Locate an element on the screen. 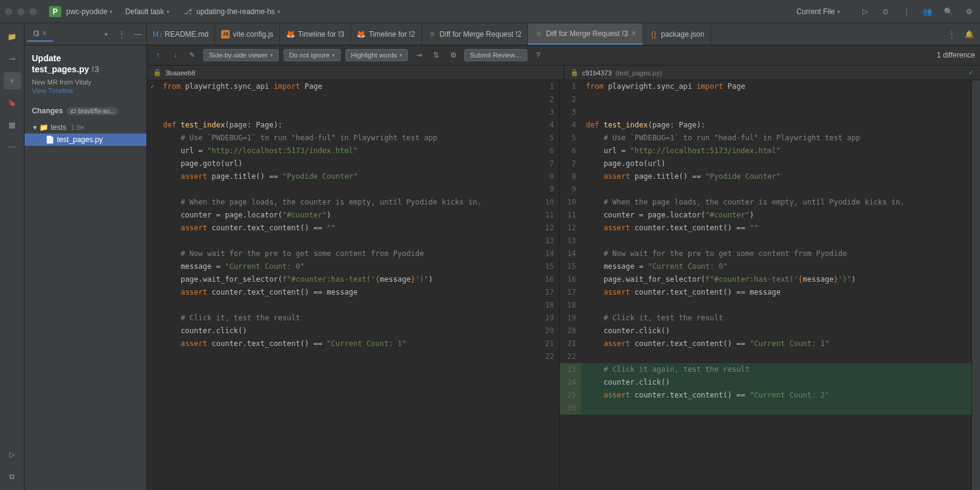 The height and width of the screenshot is (490, 980). mr-title-line2: test_pages.py is located at coordinates (60, 69).